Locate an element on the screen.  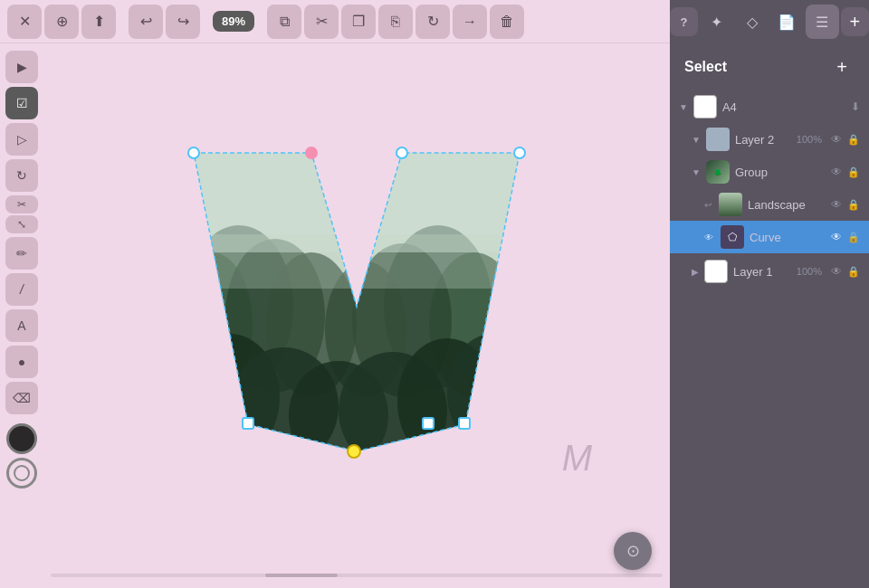
cut-button: ✂ is located at coordinates (321, 22).